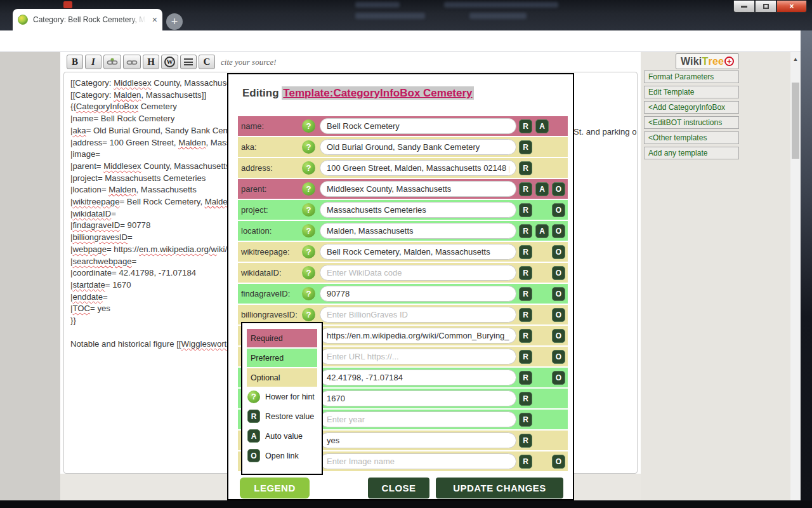  Describe the element at coordinates (155, 20) in the screenshot. I see `tab-close-icon: ×` at that location.